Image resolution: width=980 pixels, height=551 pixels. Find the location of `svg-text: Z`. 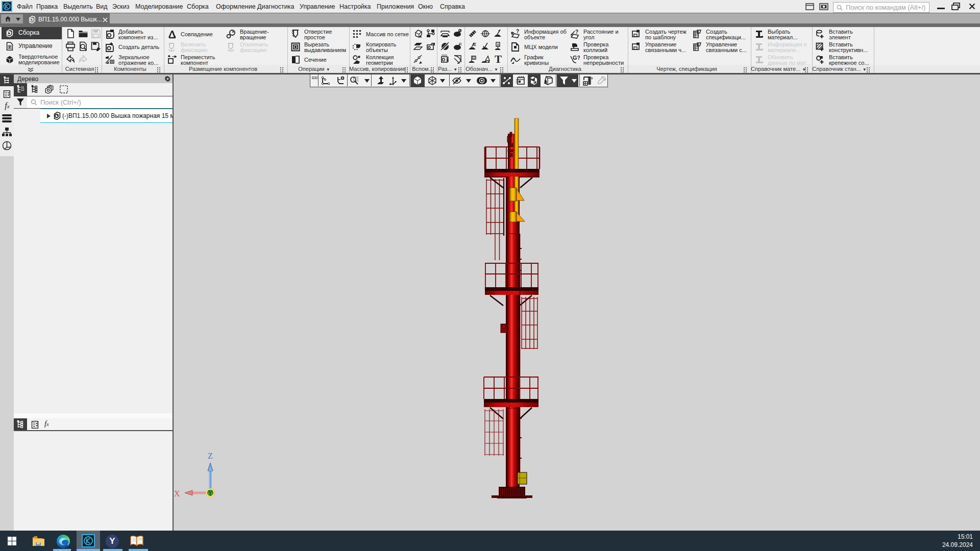

svg-text: Z is located at coordinates (210, 456).